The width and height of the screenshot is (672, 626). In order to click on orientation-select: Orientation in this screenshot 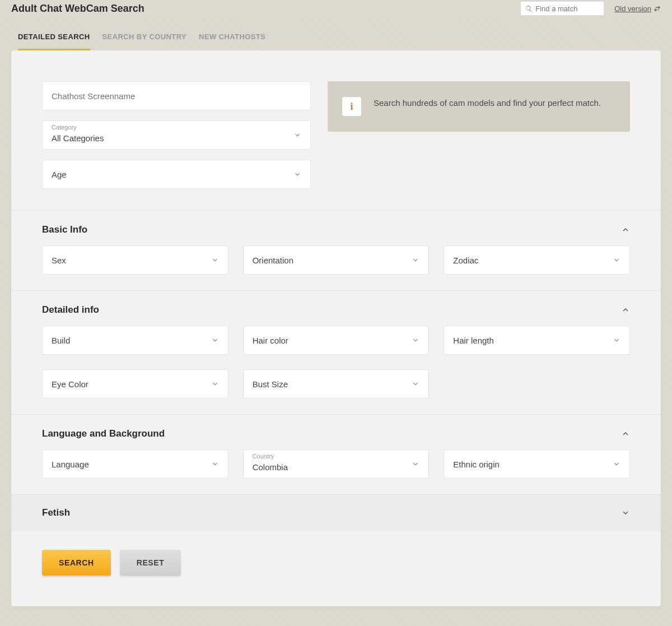, I will do `click(336, 260)`.